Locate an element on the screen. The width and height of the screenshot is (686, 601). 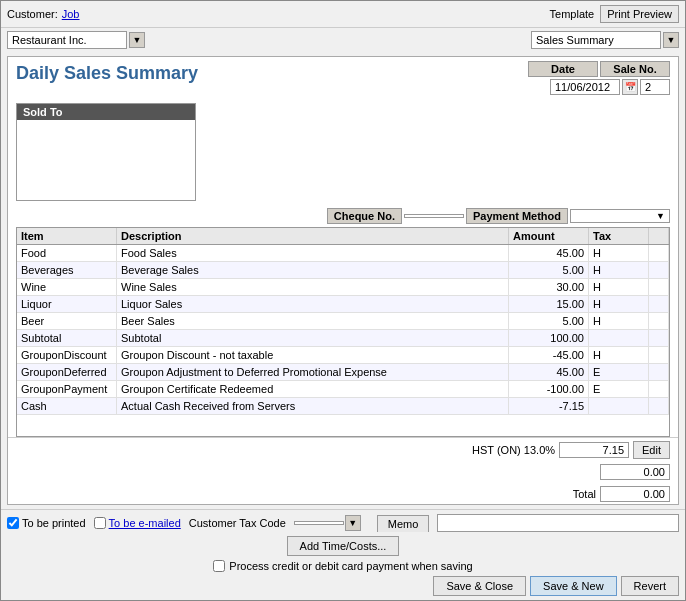
sold-to-header: Sold To is located at coordinates (106, 112).